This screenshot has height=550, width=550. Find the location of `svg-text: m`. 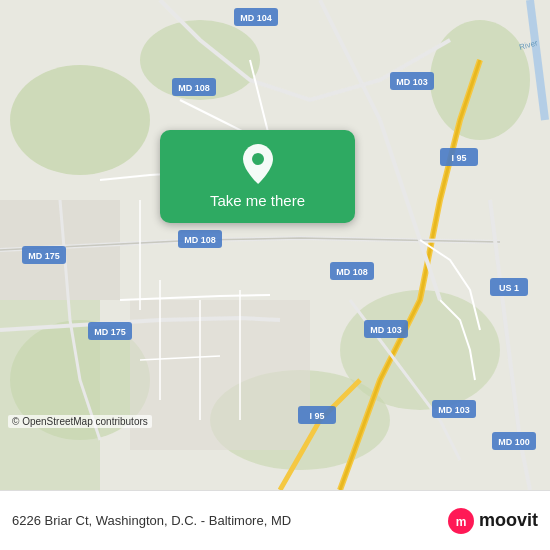

svg-text: m is located at coordinates (462, 522).